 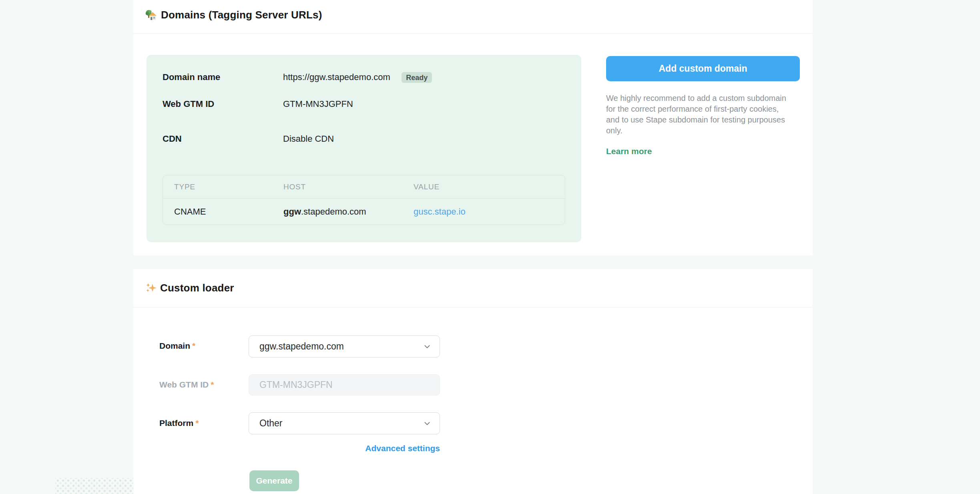 What do you see at coordinates (364, 211) in the screenshot?
I see `table-row: CNAME ggw.stapedemo.com gusc.stape.io` at bounding box center [364, 211].